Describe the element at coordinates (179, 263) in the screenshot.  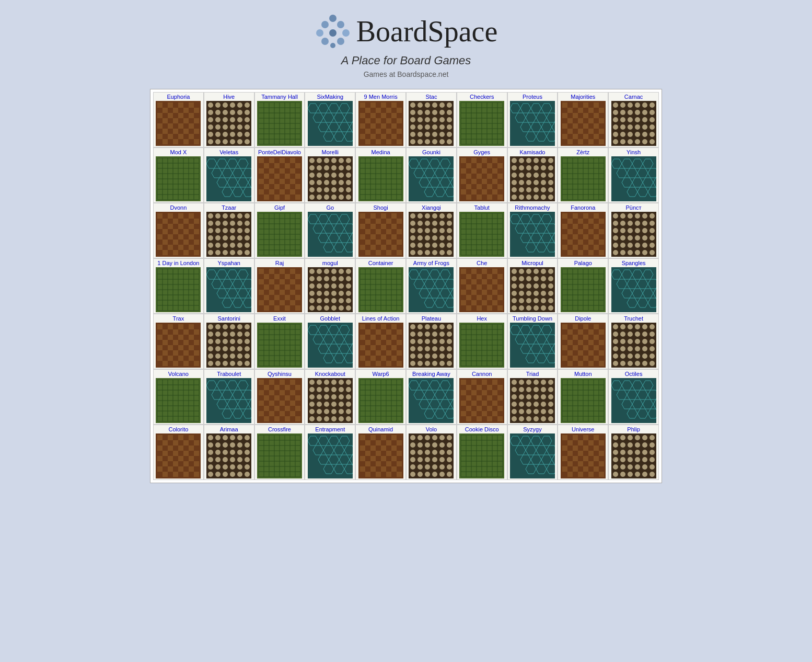
I see `game-link-1-day-in-london: 1 Day in London` at that location.